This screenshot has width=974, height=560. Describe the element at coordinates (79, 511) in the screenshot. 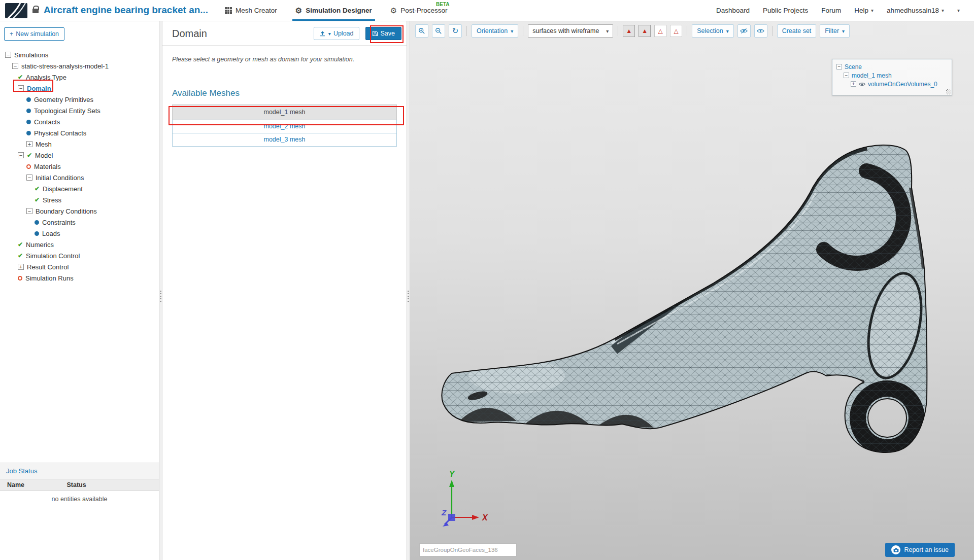

I see `job-status-section: Job Status Name Status no entities avail…` at that location.